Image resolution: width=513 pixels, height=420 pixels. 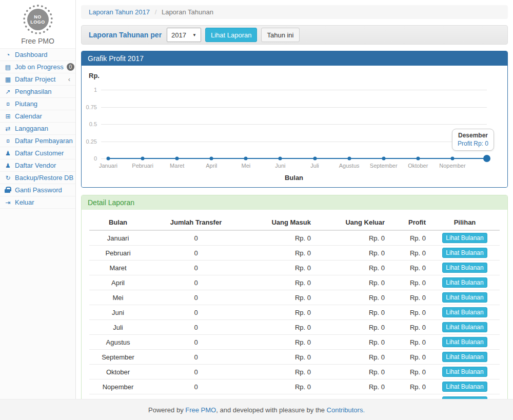 I want to click on y-tick-label: 0.25, so click(x=91, y=142).